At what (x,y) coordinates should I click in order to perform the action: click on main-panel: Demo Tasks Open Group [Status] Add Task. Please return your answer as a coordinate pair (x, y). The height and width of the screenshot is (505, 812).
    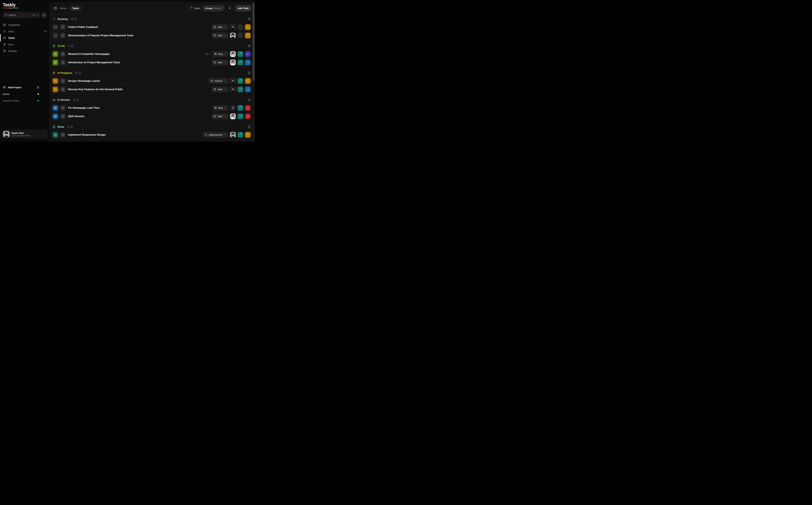
    Looking at the image, I should click on (152, 72).